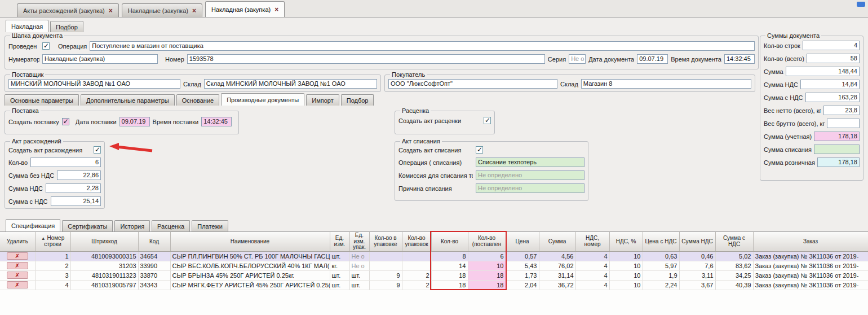  Describe the element at coordinates (739, 59) in the screenshot. I see `doc-time-input: 14:32:45` at that location.